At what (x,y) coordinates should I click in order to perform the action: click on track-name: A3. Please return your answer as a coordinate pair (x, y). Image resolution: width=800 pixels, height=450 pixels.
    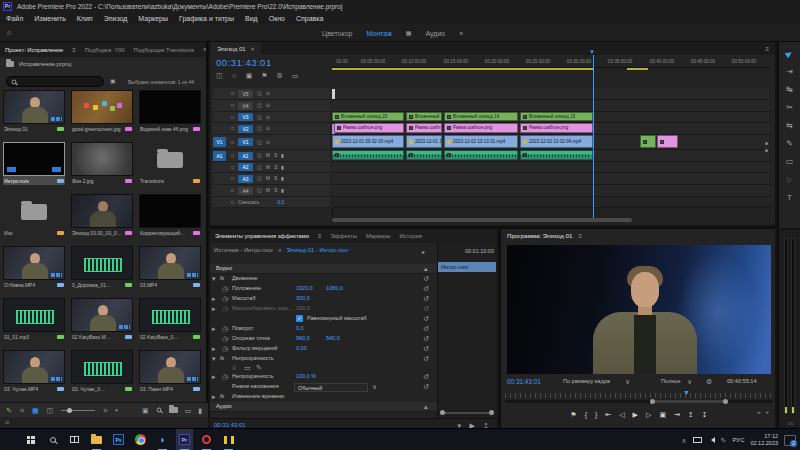
    Looking at the image, I should click on (246, 179).